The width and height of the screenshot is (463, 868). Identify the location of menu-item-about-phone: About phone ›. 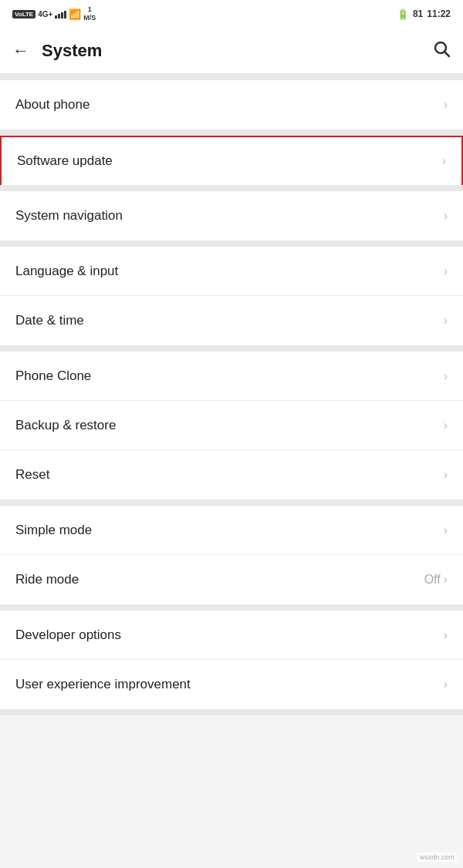
(231, 105).